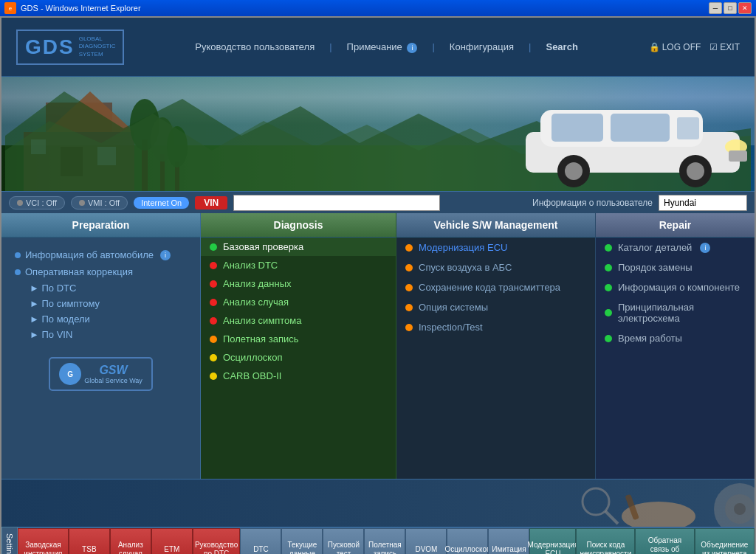 This screenshot has height=554, width=756. Describe the element at coordinates (114, 370) in the screenshot. I see `gsw-text: GSW` at that location.